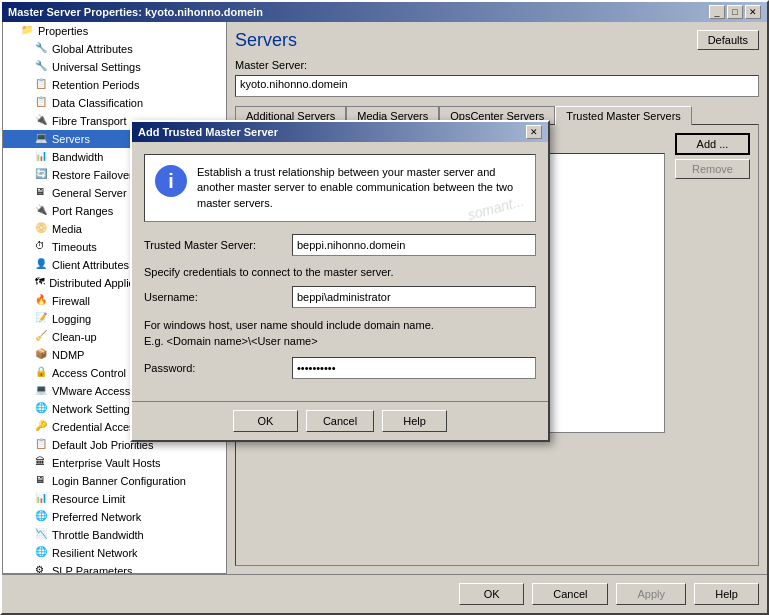 The width and height of the screenshot is (769, 615). I want to click on data-classification-icon: 📋, so click(42, 103).